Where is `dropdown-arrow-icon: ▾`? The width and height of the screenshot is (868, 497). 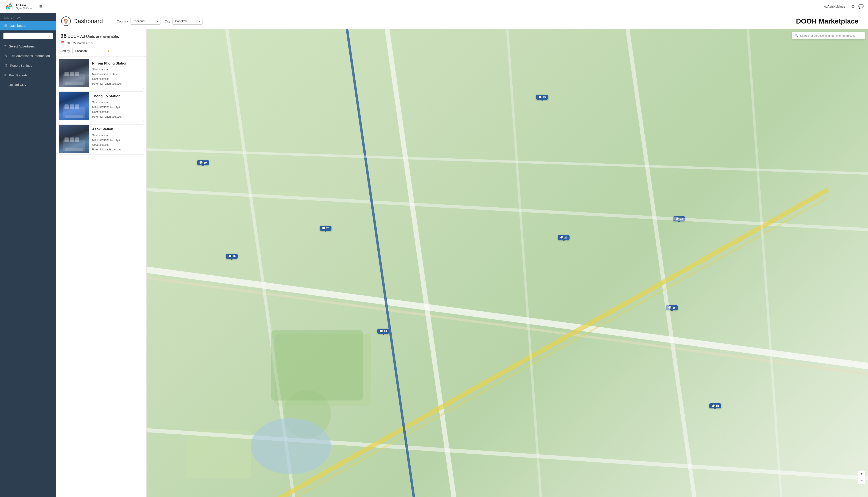
dropdown-arrow-icon: ▾ is located at coordinates (49, 36).